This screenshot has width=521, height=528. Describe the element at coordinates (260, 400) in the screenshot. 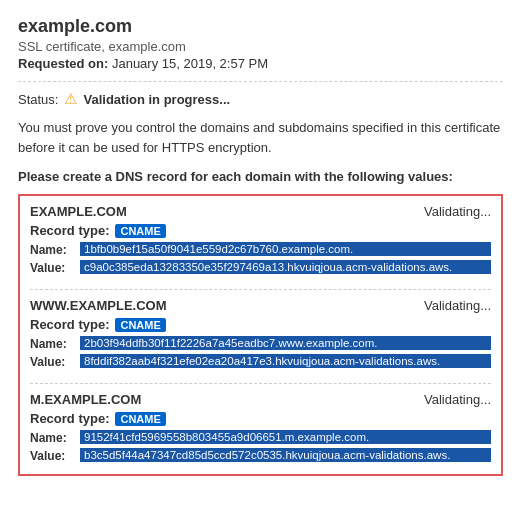

I see `domain-header-3: M.EXAMPLE.COM Validating...` at that location.